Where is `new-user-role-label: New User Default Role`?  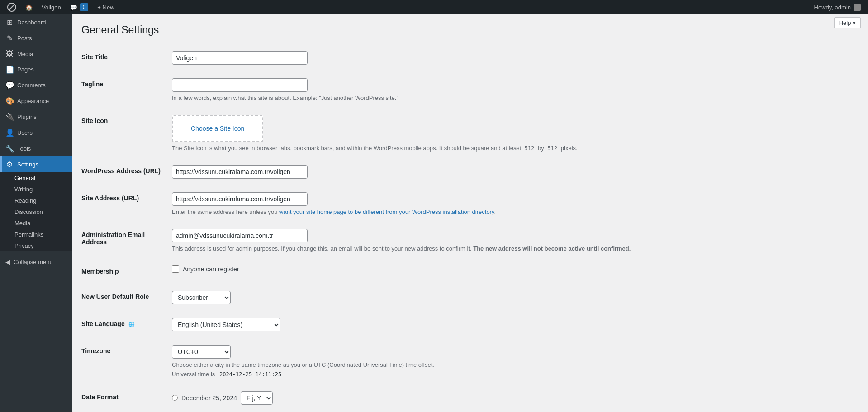
new-user-role-label: New User Default Role is located at coordinates (127, 298).